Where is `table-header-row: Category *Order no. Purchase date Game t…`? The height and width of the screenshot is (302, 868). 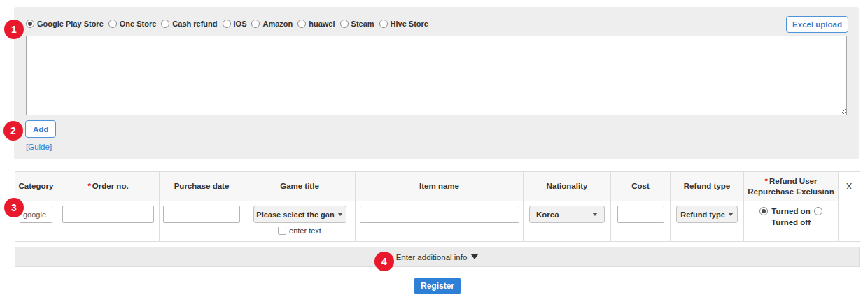 table-header-row: Category *Order no. Purchase date Game t… is located at coordinates (438, 187).